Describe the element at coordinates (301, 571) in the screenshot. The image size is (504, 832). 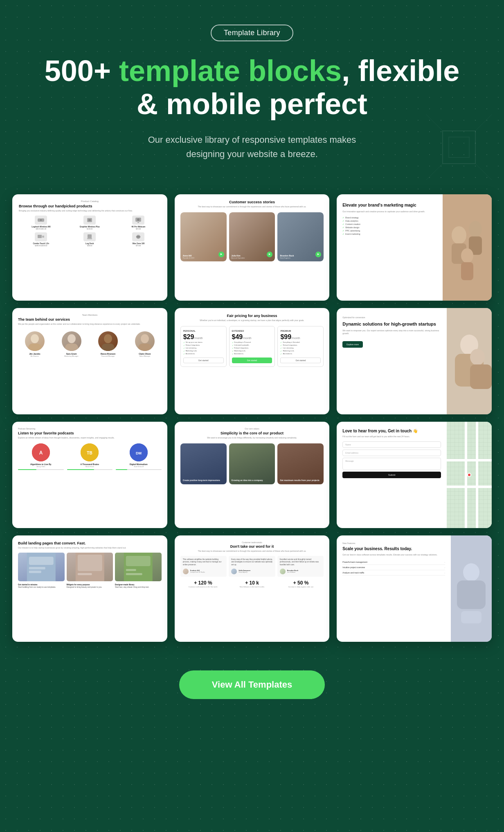
I see `reviewer-3: Brendan Buck Jira Software` at that location.